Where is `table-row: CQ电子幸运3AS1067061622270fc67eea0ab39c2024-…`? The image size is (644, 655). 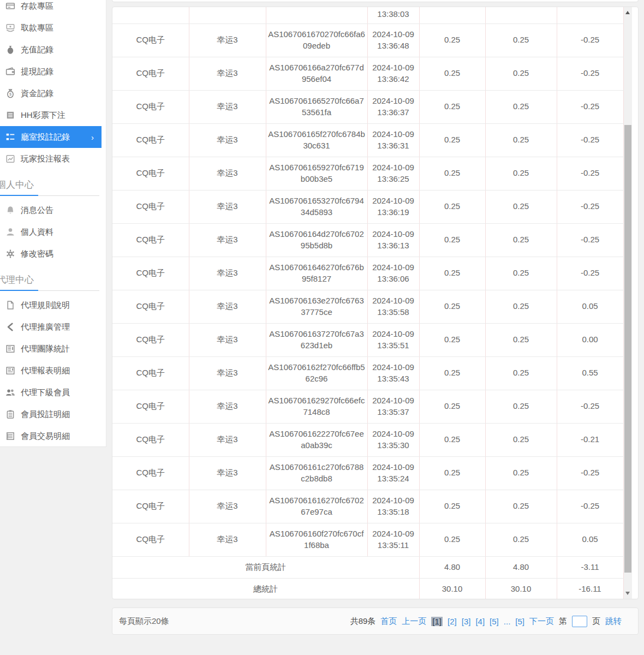
table-row: CQ电子幸运3AS1067061622270fc67eea0ab39c2024-… is located at coordinates (368, 440).